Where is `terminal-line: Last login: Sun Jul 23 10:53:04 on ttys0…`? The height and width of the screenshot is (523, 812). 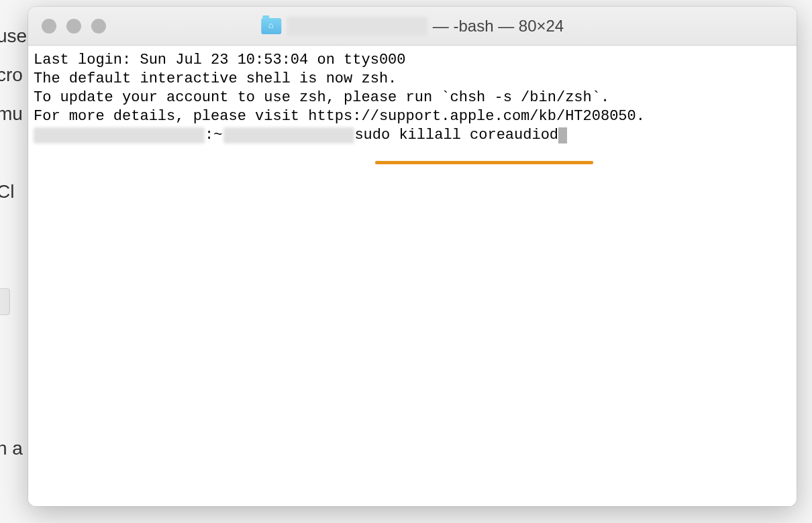 terminal-line: Last login: Sun Jul 23 10:53:04 on ttys0… is located at coordinates (412, 60).